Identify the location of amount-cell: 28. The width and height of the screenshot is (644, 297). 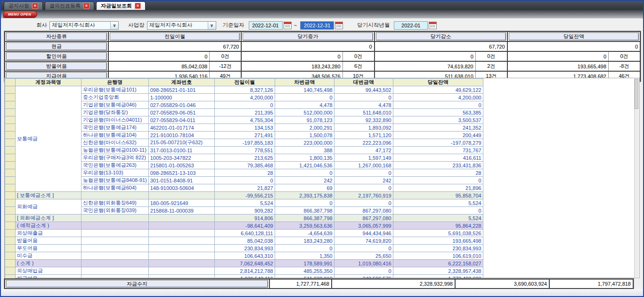
(245, 173).